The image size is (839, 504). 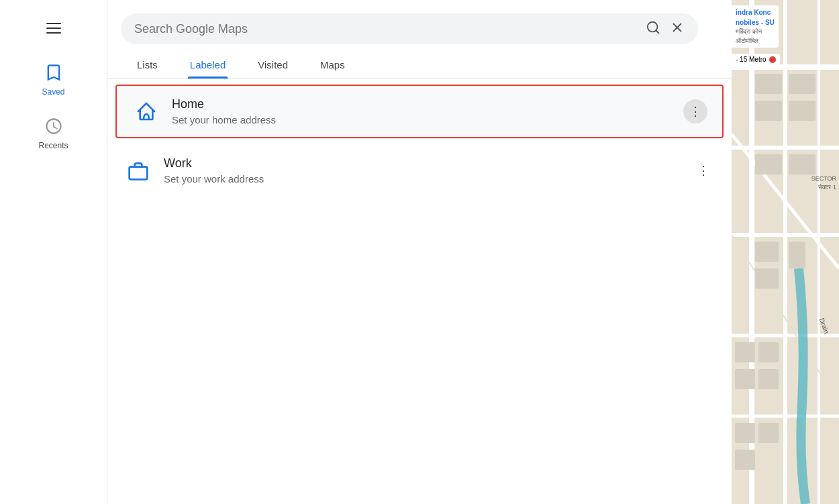 I want to click on home-item-text: Home Set your home address, so click(x=428, y=111).